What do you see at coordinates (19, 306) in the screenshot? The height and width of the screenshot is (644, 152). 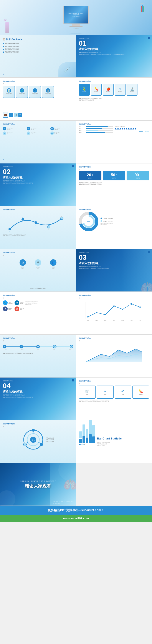 I see `social-col-right: in LinkedIn/profile ◉ RSS Feed/feed` at bounding box center [19, 306].